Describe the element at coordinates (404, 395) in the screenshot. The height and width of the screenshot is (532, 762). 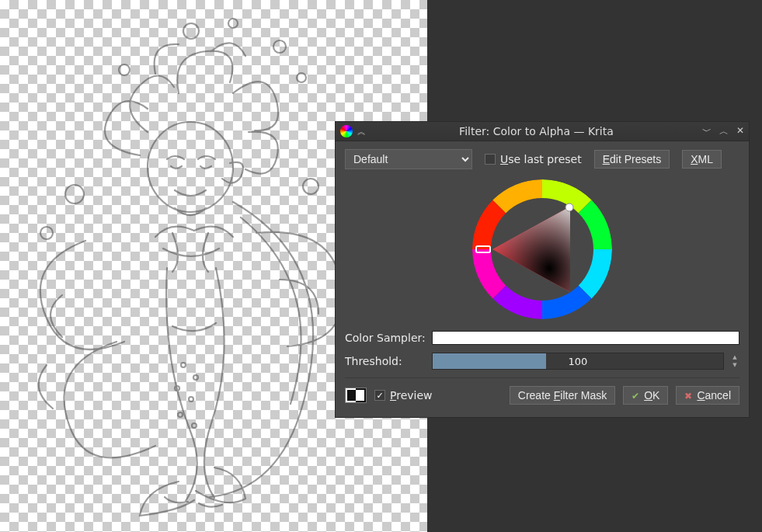
I see `preview-checkbox: ✓ Preview` at that location.